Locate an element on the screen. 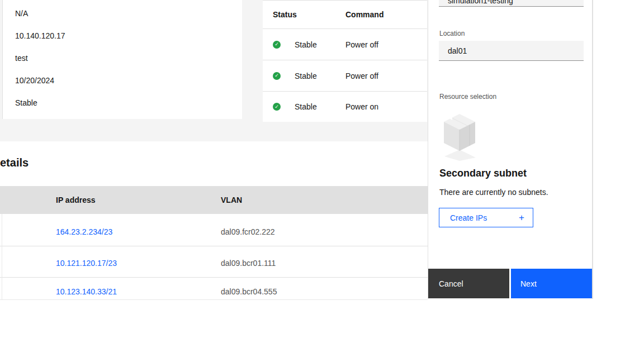 The height and width of the screenshot is (362, 644). create-ips-label: Create IPs is located at coordinates (468, 218).